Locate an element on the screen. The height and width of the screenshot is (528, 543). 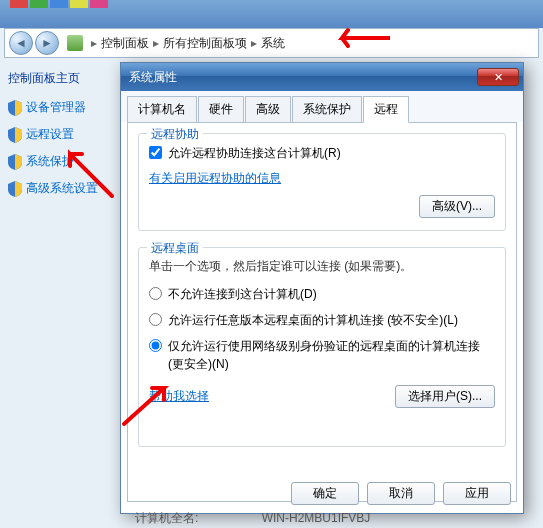
sidebar-item-label: 系统保护 is located at coordinates (50, 162).